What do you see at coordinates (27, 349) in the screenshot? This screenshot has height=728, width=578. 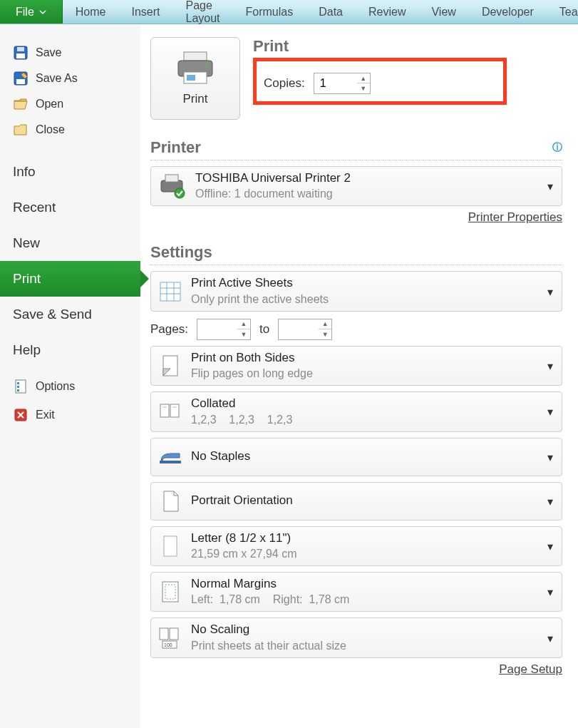 I see `sidebar-item-label: Help` at bounding box center [27, 349].